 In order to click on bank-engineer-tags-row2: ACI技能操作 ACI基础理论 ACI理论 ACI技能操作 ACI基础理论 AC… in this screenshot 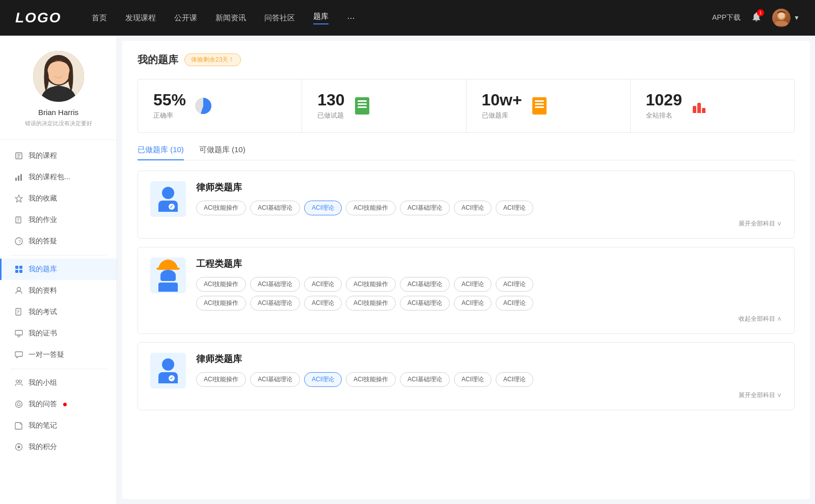, I will do `click(489, 303)`.